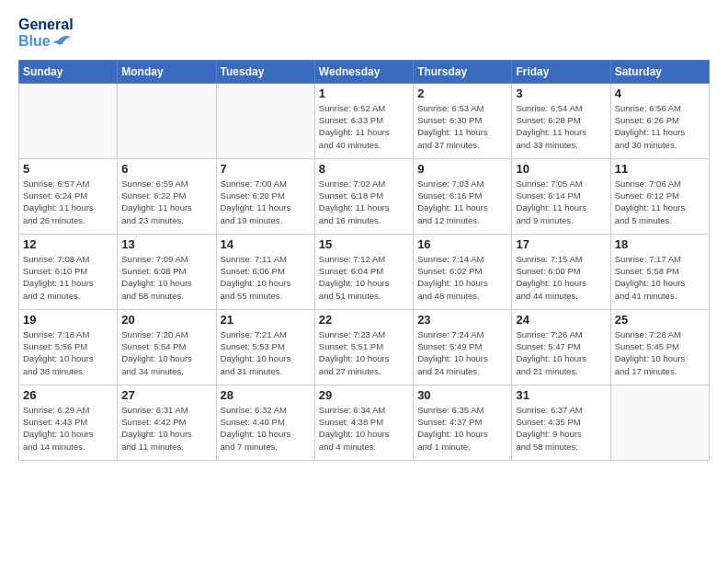  I want to click on day-number: 3, so click(561, 94).